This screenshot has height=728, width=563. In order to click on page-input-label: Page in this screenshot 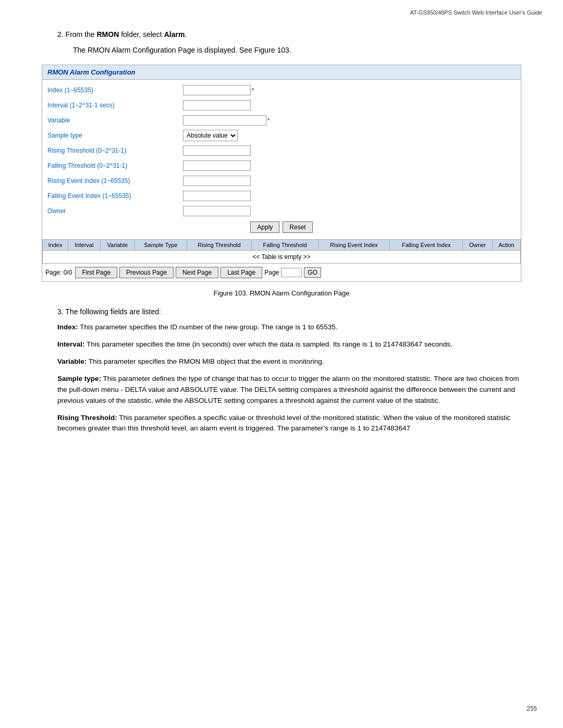, I will do `click(272, 273)`.